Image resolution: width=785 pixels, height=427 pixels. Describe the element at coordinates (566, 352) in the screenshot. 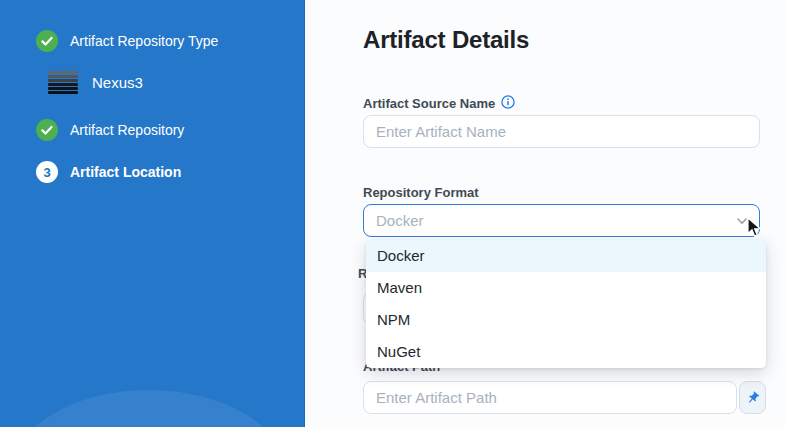

I see `dropdown-option-nuget: NuGet` at that location.